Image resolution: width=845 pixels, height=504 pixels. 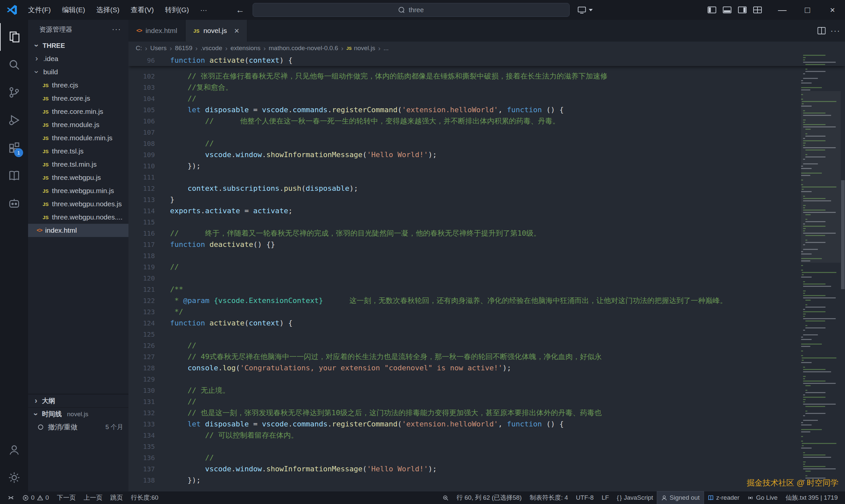 What do you see at coordinates (78, 46) in the screenshot?
I see `workspace-root-row: › THREE` at bounding box center [78, 46].